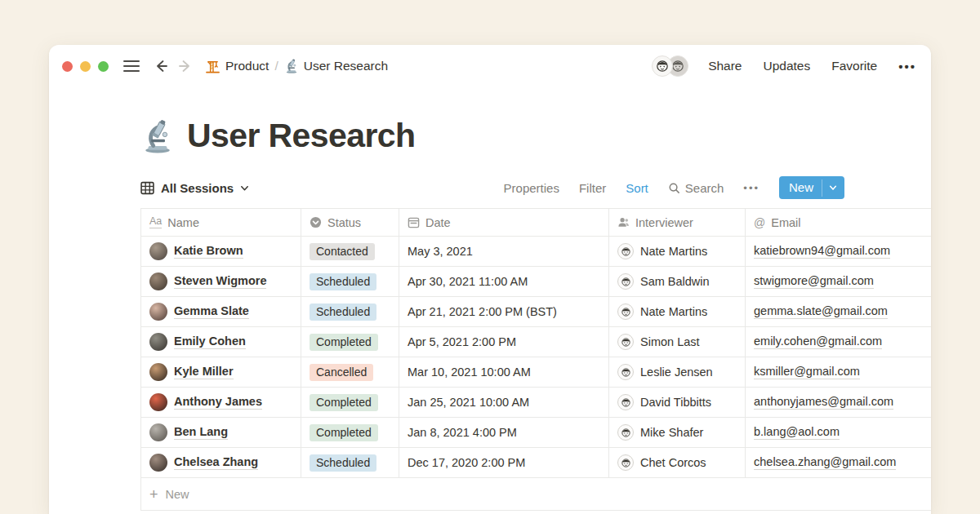  I want to click on email-cell: stwigmore@gmail.com, so click(838, 281).